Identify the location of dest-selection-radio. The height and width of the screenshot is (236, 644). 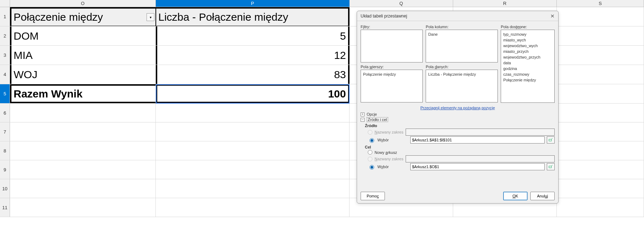
(372, 167).